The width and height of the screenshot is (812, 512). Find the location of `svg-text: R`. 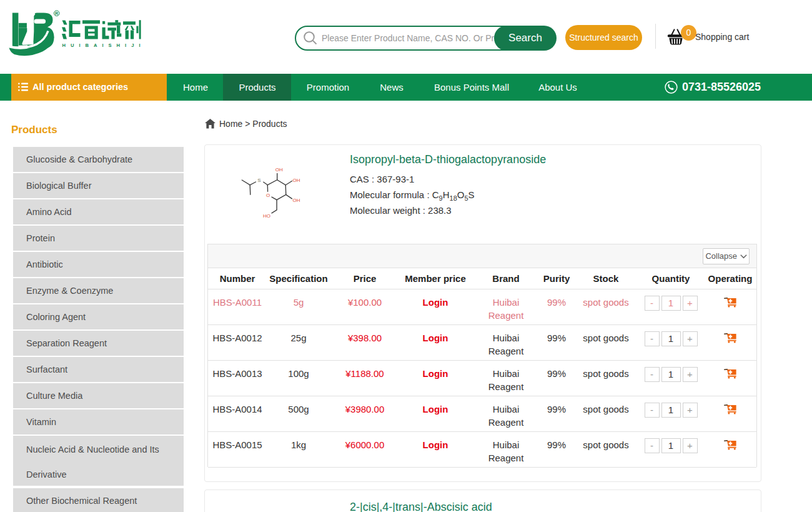

svg-text: R is located at coordinates (57, 14).